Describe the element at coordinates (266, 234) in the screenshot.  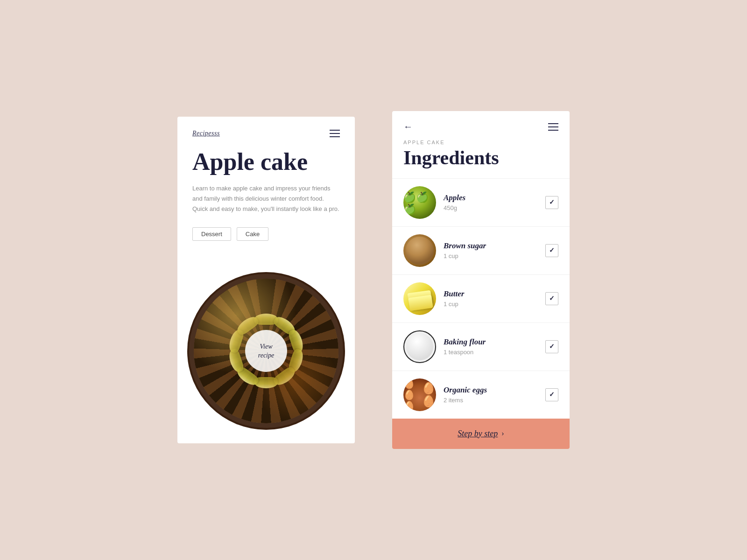
I see `tag-list: Dessert Cake` at that location.